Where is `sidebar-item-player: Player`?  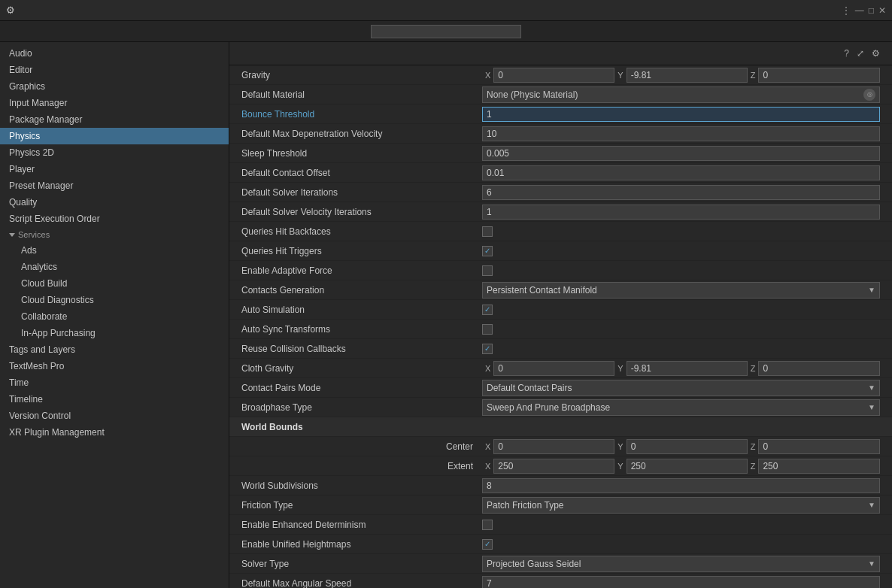 sidebar-item-player: Player is located at coordinates (114, 169).